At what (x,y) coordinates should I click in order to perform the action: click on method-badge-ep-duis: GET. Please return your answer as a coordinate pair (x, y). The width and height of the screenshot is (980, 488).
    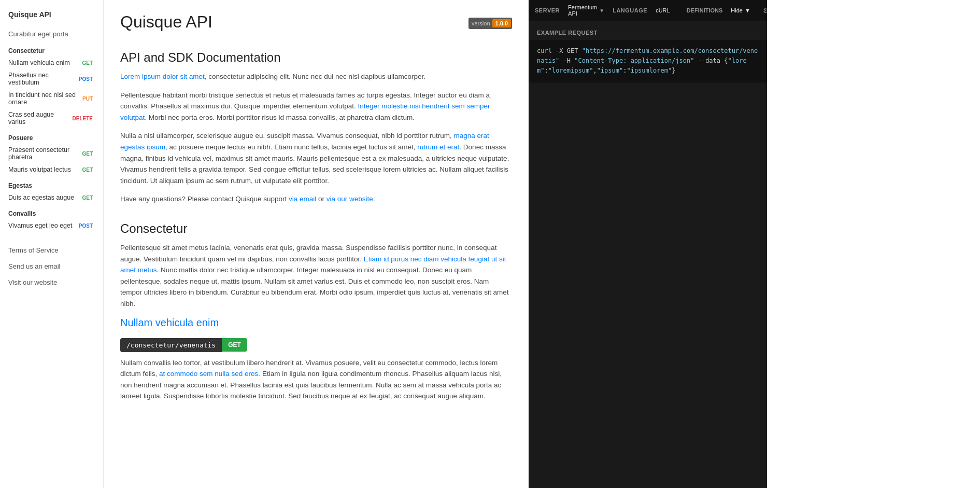
    Looking at the image, I should click on (87, 198).